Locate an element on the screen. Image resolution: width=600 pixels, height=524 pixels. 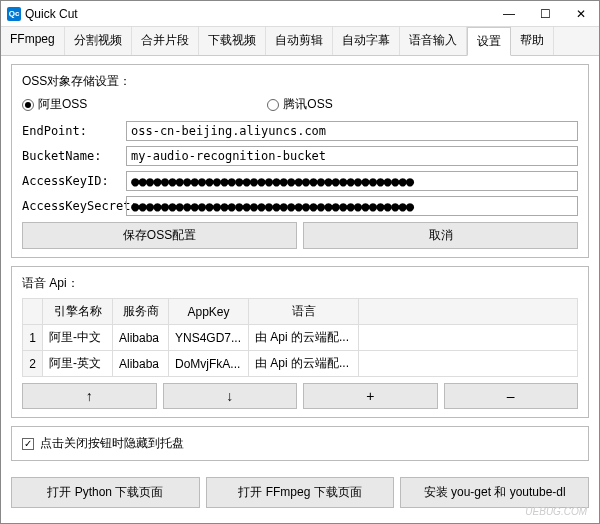
accesskeysecret-label: AccessKeySecret: is located at coordinates (74, 206).